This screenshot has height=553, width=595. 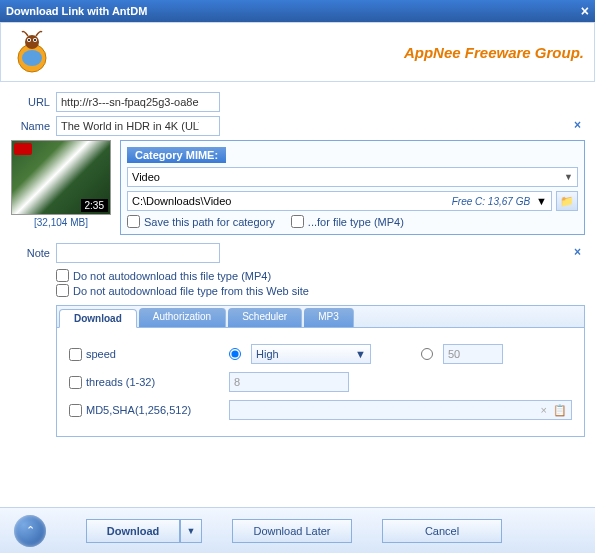 I want to click on clear-hash-icon: ×, so click(x=544, y=410).